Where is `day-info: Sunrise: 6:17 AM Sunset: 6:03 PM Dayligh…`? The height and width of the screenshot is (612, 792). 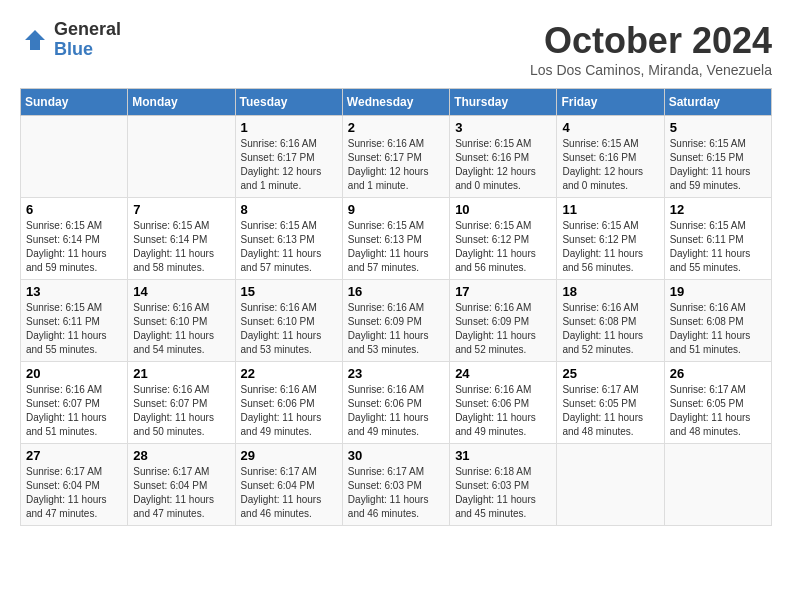
day-info: Sunrise: 6:17 AM Sunset: 6:03 PM Dayligh… is located at coordinates (396, 493).